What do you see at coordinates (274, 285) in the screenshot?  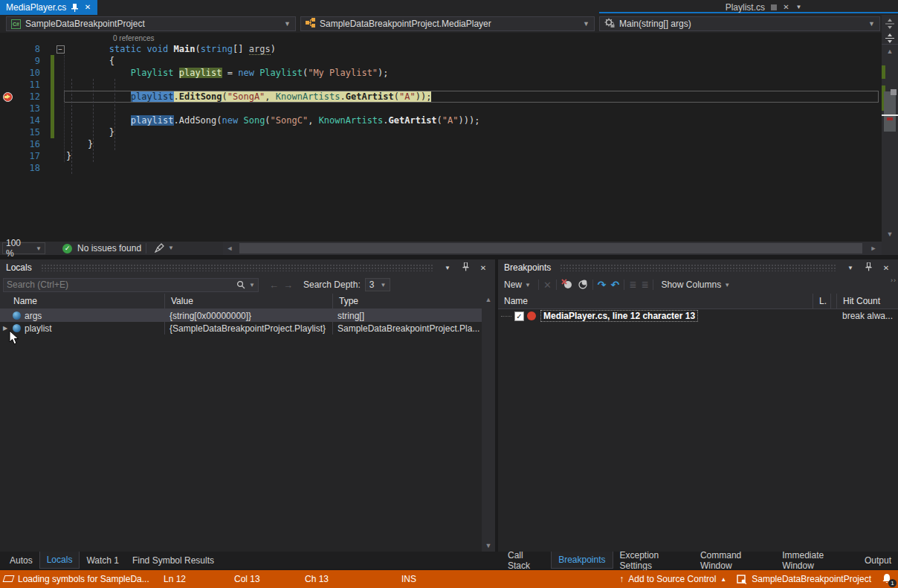 I see `search-back-icon: ←` at bounding box center [274, 285].